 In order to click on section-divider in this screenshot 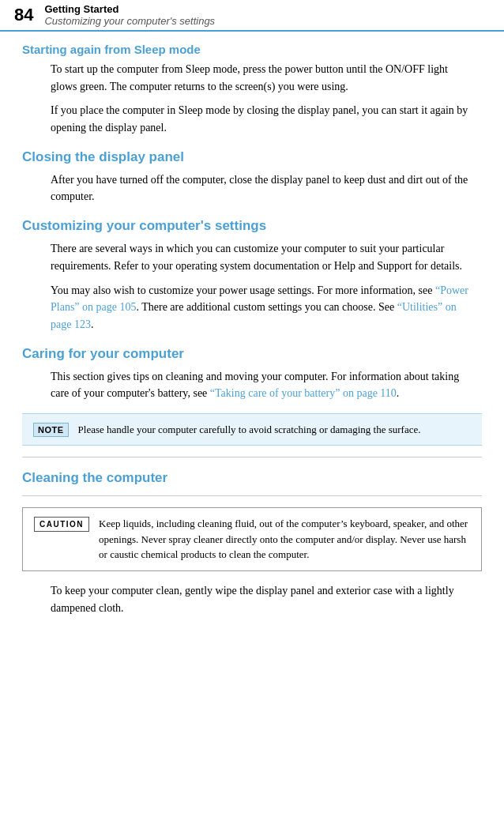, I will do `click(252, 457)`.